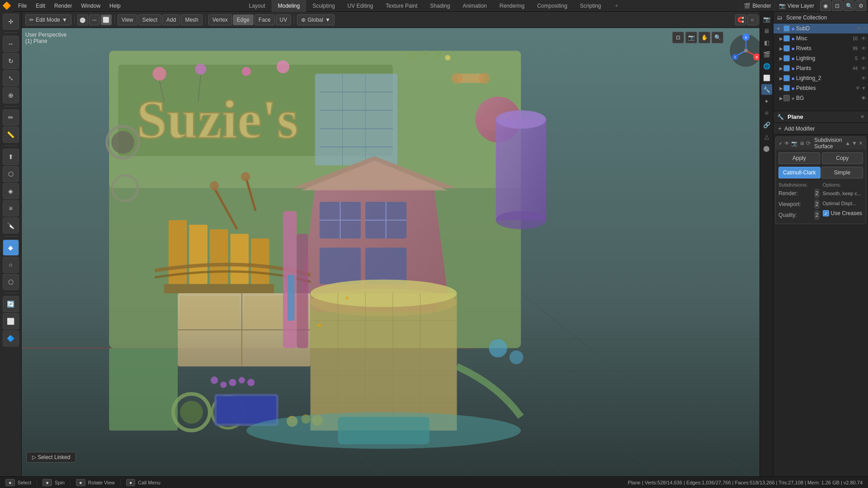 This screenshot has width=868, height=488. I want to click on outliner-item-plants: ▶ ■ Plants 44 👁, so click(821, 68).